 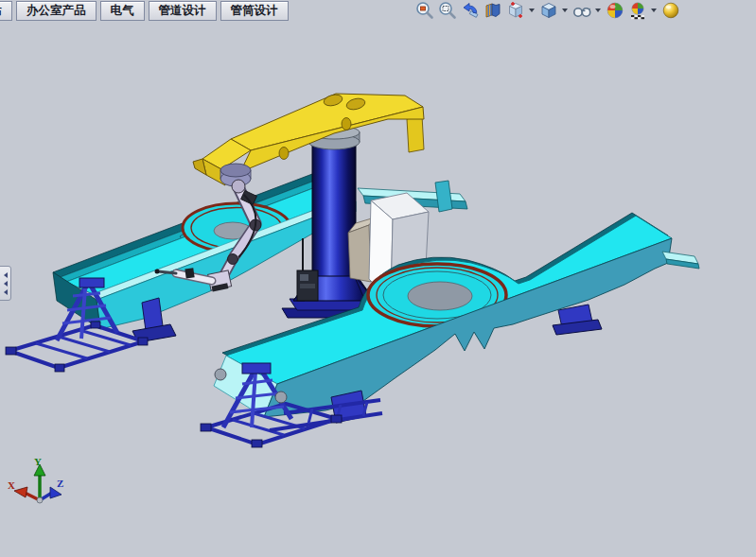 I want to click on tab-electrical: 电气, so click(x=123, y=11).